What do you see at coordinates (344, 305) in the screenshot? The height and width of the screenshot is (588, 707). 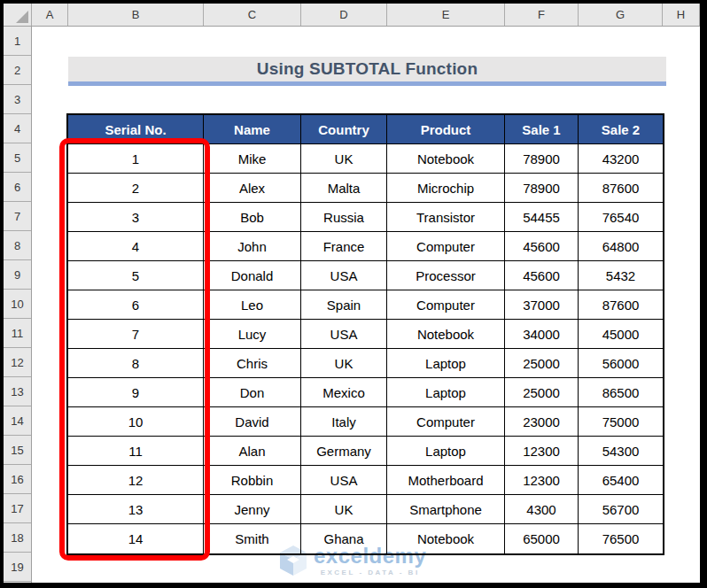 I see `cell-row6-country: Spain` at bounding box center [344, 305].